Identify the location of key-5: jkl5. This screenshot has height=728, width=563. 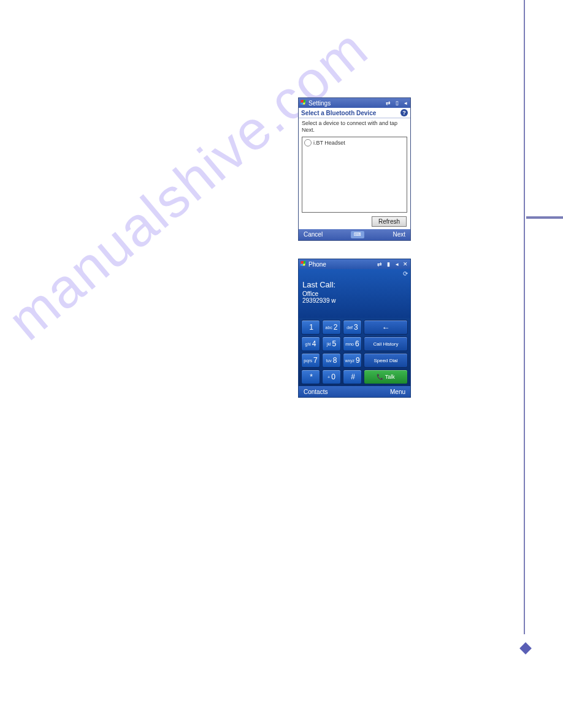
(331, 344).